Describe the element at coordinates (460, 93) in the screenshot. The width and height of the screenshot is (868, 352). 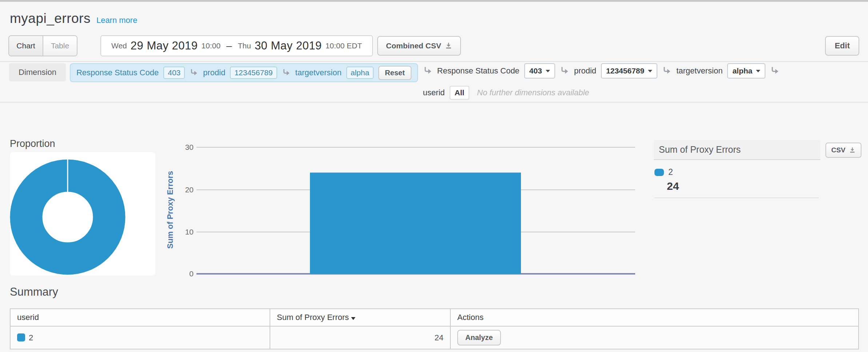
I see `next-dimension-value-select: All` at that location.